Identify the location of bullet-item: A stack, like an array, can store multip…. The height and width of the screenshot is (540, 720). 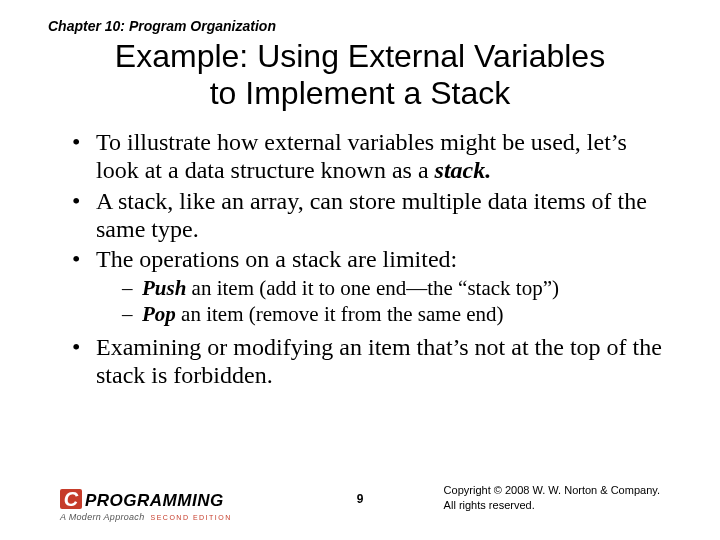
(368, 216).